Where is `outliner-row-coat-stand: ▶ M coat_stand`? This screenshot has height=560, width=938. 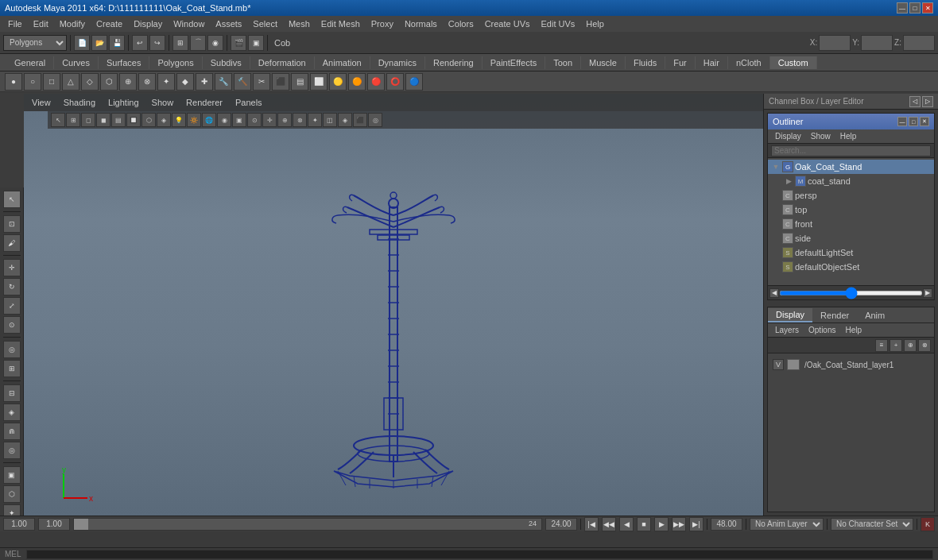 outliner-row-coat-stand: ▶ M coat_stand is located at coordinates (851, 181).